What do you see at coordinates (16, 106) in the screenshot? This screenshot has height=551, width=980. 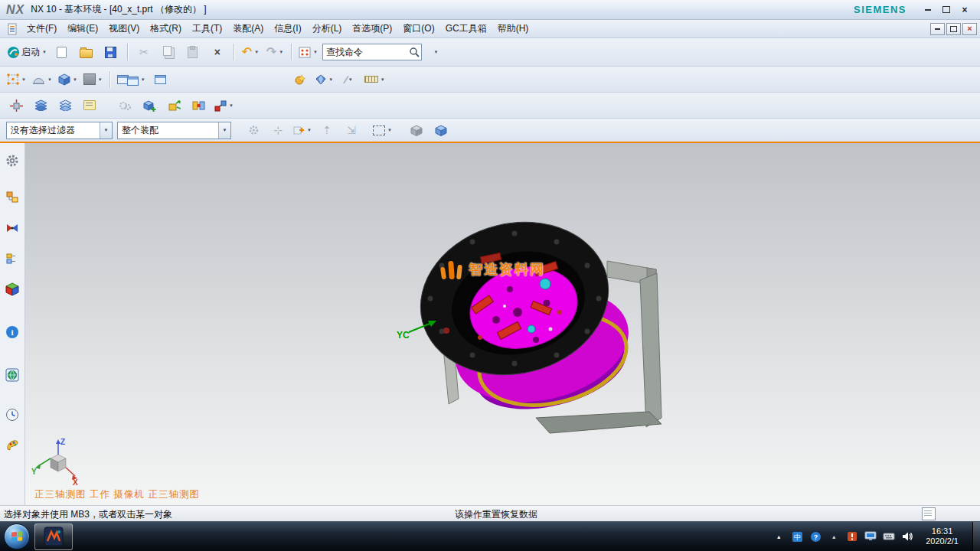 I see `find-component-button` at bounding box center [16, 106].